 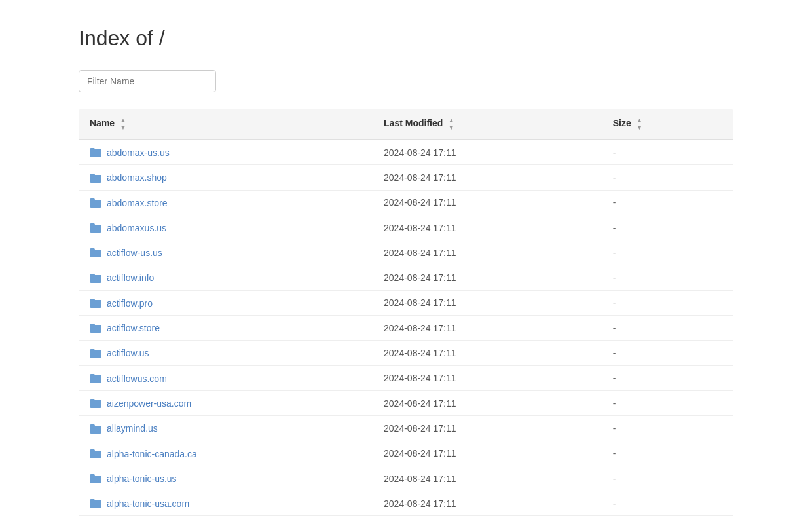 What do you see at coordinates (406, 124) in the screenshot?
I see `table-header: Name ▲ ▼ Last Modified ▲ ▼ Size` at bounding box center [406, 124].